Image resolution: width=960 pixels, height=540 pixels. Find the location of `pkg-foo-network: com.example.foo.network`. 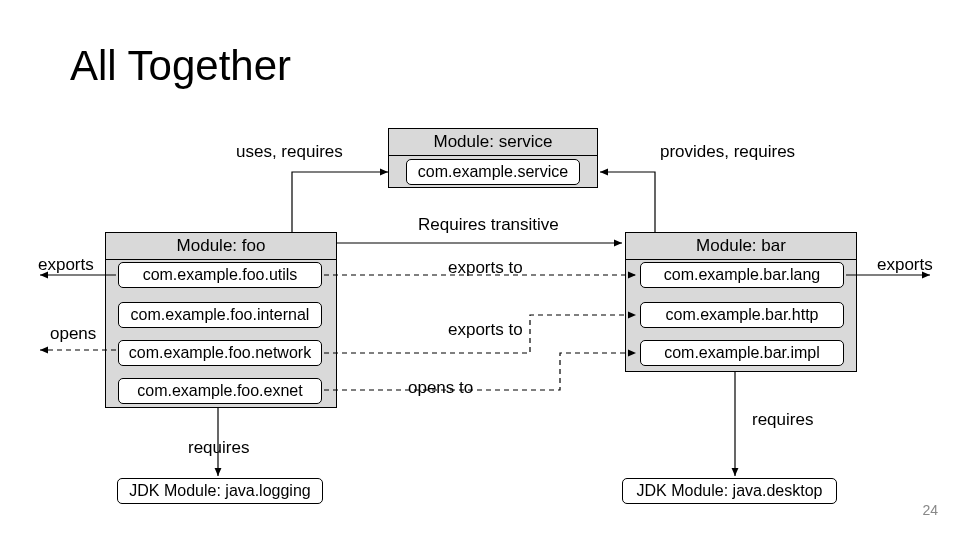

pkg-foo-network: com.example.foo.network is located at coordinates (220, 353).